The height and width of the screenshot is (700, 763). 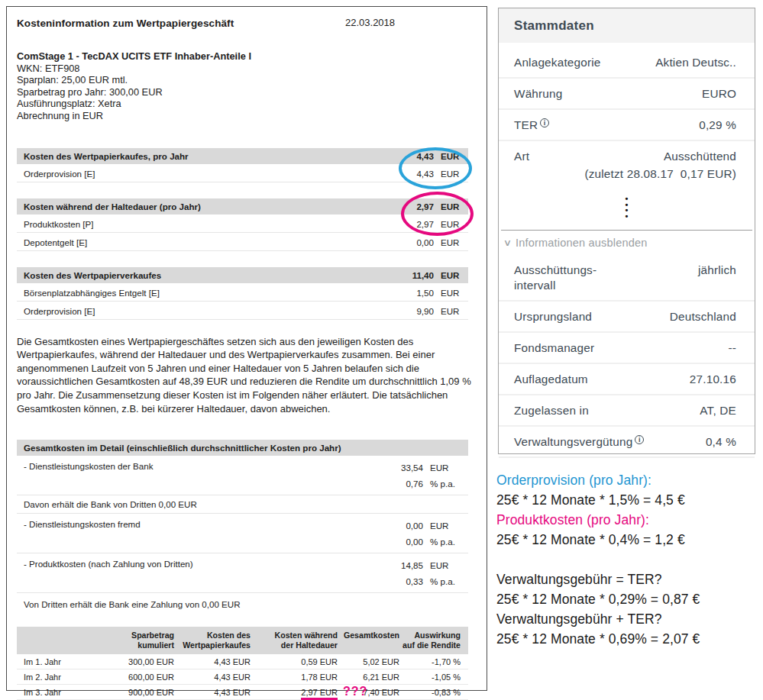 I want to click on document-title: Kosteninformation zum Wertpapiergeschäft, so click(x=125, y=23).